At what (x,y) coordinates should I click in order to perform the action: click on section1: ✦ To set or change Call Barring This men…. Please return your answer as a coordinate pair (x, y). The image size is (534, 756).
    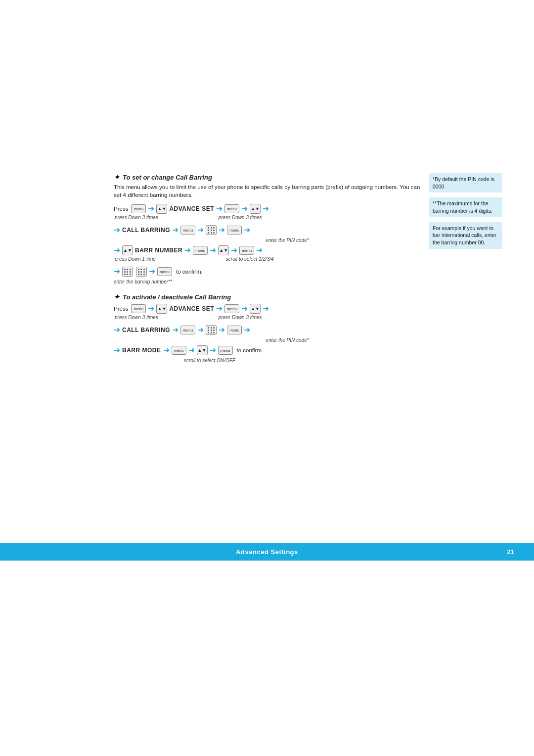
    Looking at the image, I should click on (267, 229).